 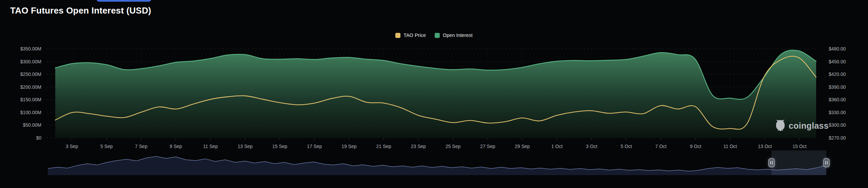 What do you see at coordinates (661, 146) in the screenshot?
I see `x-axis-label: 7 Oct` at bounding box center [661, 146].